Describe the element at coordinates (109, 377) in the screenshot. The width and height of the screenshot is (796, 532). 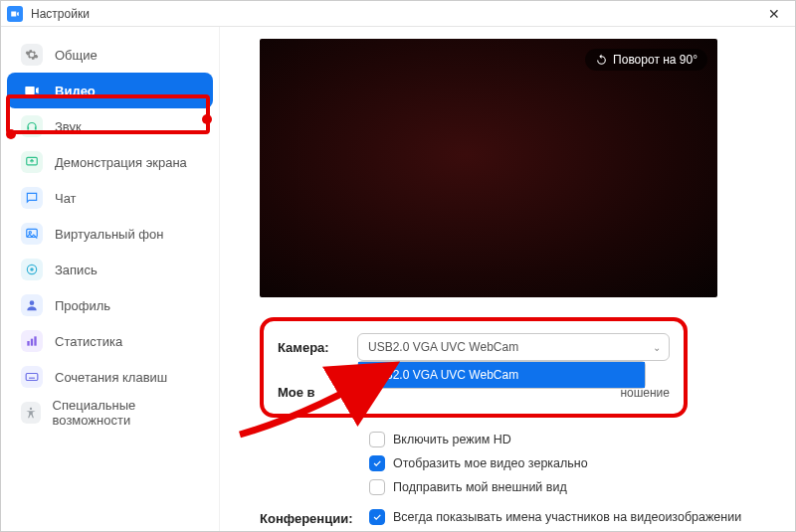
I see `sidebar-item-shortcuts: Сочетания клавиш` at that location.